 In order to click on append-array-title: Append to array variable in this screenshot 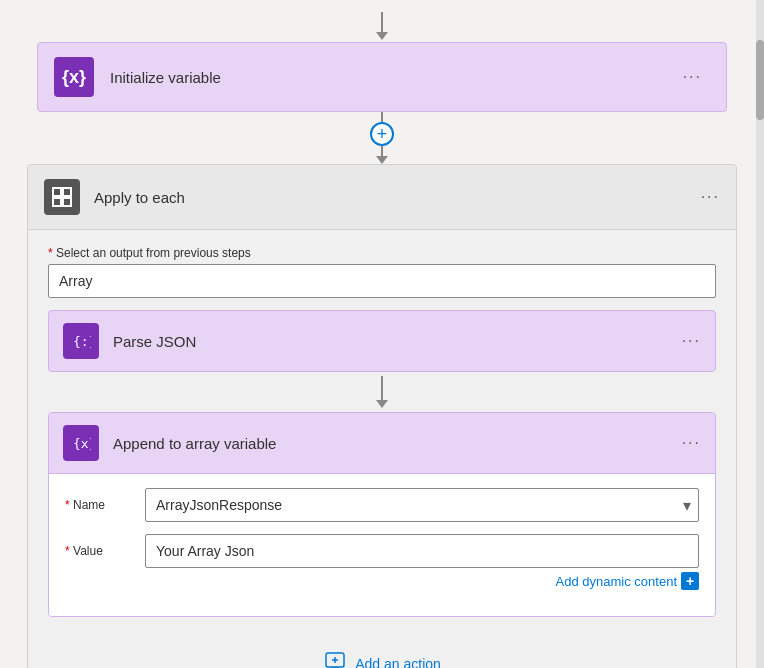, I will do `click(398, 444)`.